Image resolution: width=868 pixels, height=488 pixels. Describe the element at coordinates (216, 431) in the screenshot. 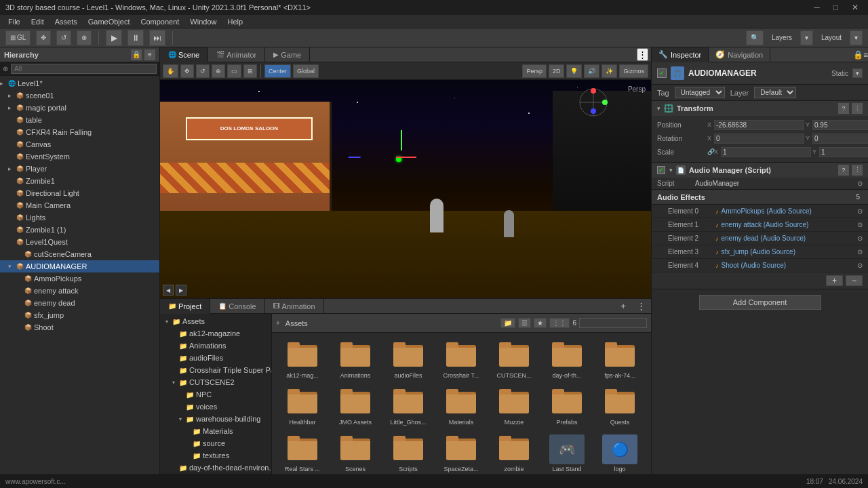

I see `project-sidebar-item-materials: 📁 Materials` at that location.